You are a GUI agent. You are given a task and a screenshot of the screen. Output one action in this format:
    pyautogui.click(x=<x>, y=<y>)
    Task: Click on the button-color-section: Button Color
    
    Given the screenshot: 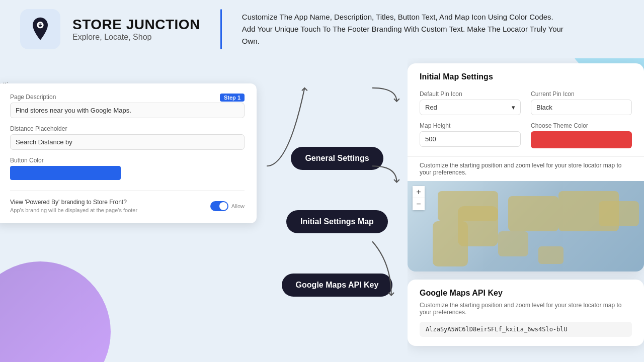 What is the action you would take?
    pyautogui.click(x=127, y=168)
    